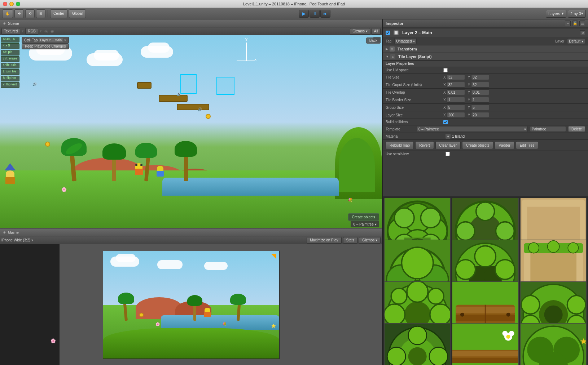  I want to click on create-objects-button: Create objects, so click(478, 145).